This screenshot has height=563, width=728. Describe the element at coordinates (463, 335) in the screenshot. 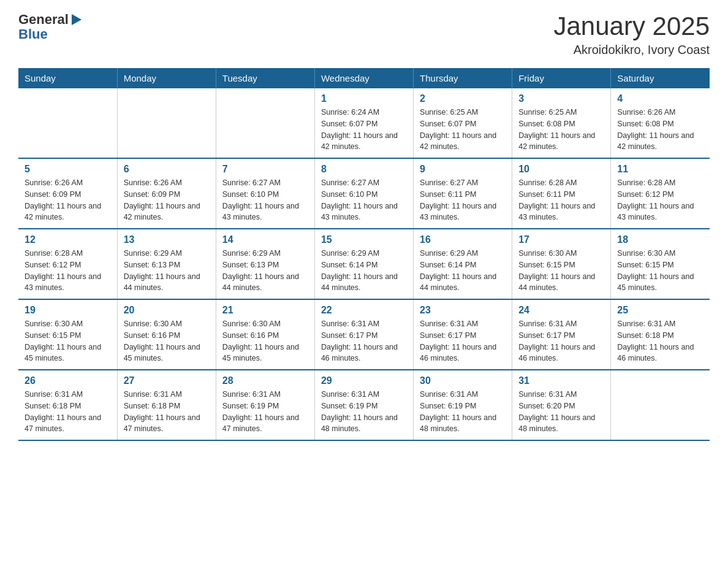

I see `calendar-cell: 23Sunrise: 6:31 AMSunset: 6:17 PMDayligh…` at that location.